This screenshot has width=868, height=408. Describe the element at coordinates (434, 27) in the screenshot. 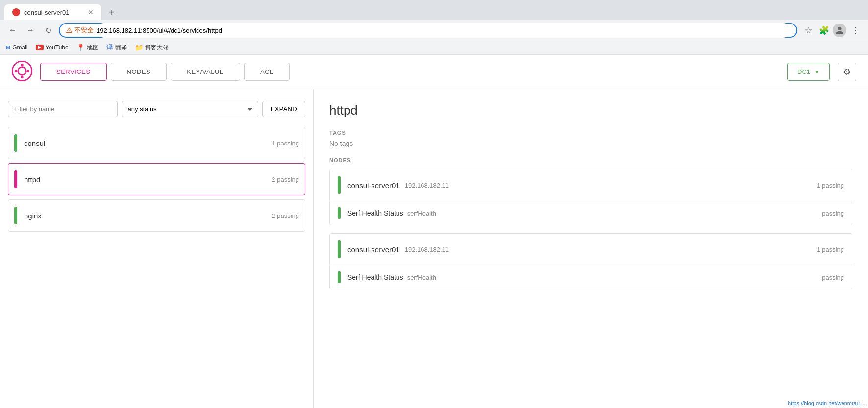

I see `browser-chrome: consul-server01 ✕ + ← → ↻ 不安全 ☆ 🧩 ⋮ M` at that location.